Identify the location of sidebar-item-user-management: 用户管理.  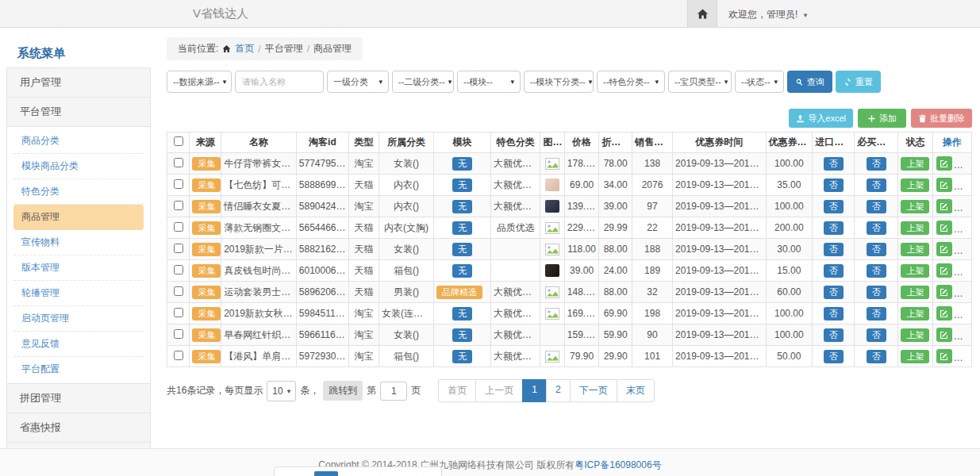
(79, 83).